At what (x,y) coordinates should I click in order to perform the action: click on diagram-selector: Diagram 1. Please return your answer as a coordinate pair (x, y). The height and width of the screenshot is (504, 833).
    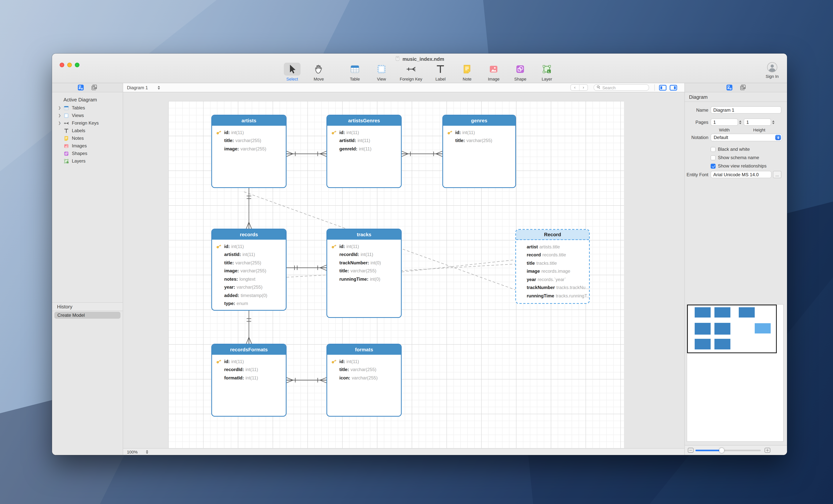
    Looking at the image, I should click on (143, 88).